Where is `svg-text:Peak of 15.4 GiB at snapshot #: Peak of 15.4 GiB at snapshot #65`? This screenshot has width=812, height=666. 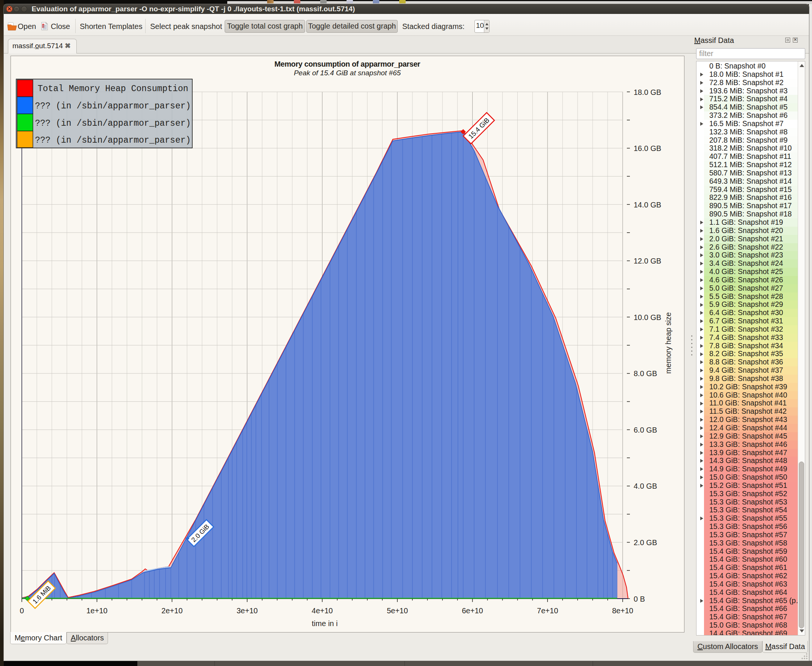 svg-text:Peak of 15.4 GiB at snapshot #: Peak of 15.4 GiB at snapshot #65 is located at coordinates (347, 73).